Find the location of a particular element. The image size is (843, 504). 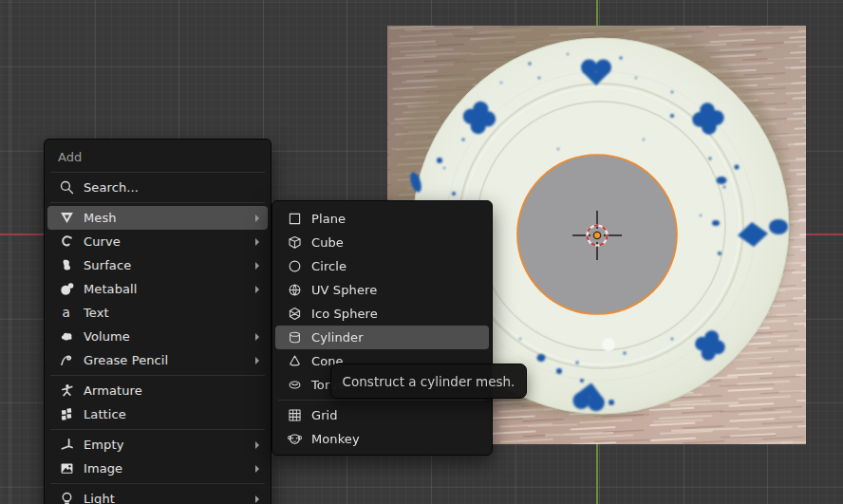

menu-item-curve: Curve is located at coordinates (158, 241).